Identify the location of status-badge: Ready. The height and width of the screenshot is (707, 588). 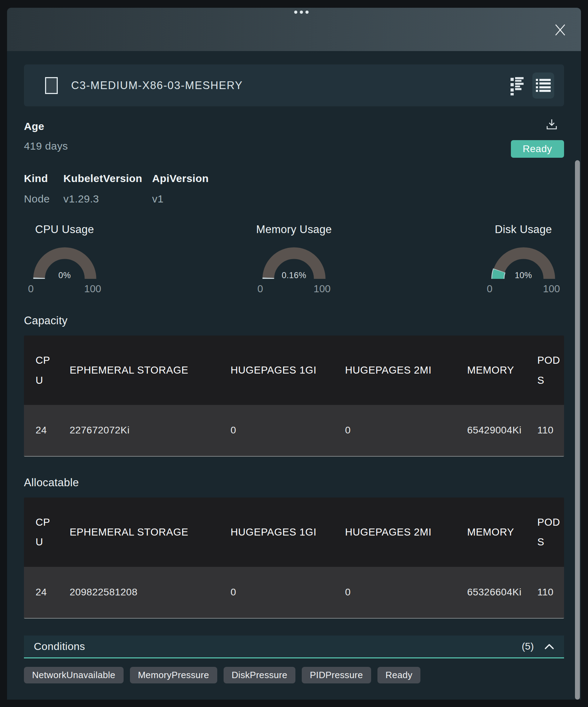
(537, 149).